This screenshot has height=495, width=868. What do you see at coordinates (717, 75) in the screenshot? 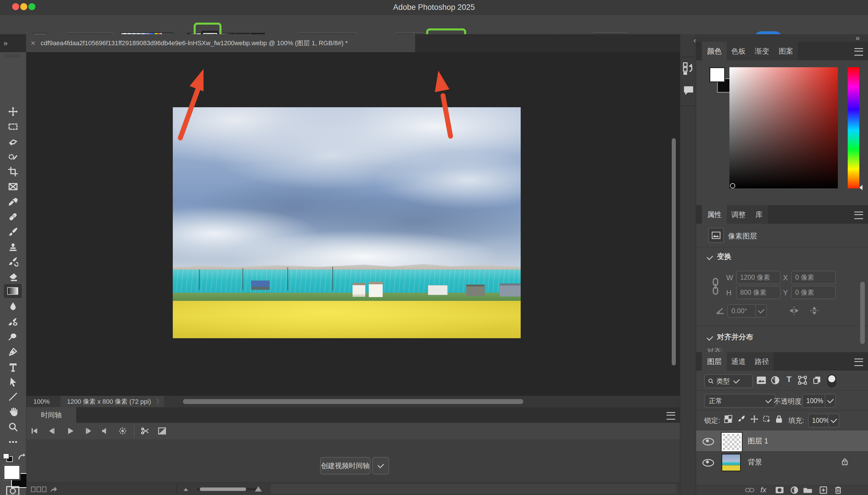
I see `panel-foreground-swatch` at bounding box center [717, 75].